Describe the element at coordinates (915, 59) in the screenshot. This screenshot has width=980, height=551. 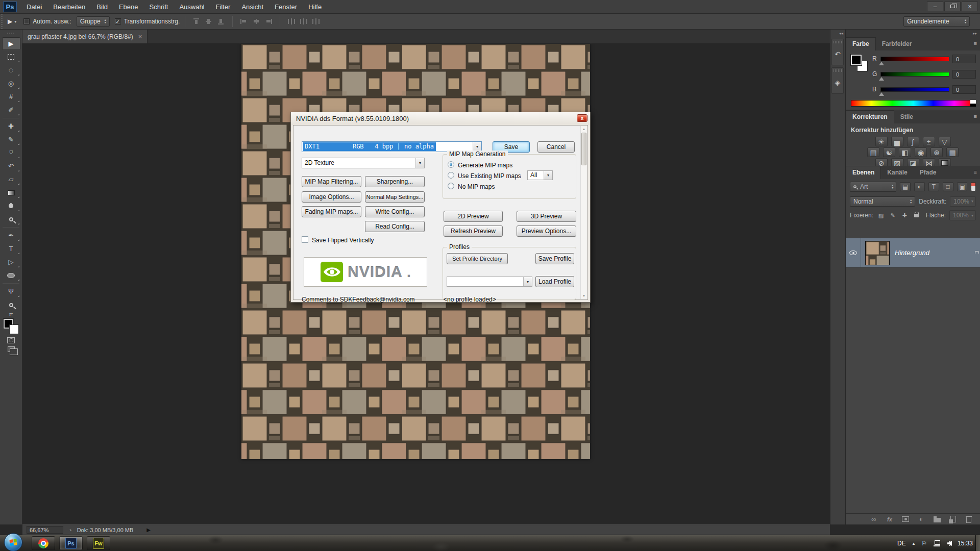
I see `red-slider` at that location.